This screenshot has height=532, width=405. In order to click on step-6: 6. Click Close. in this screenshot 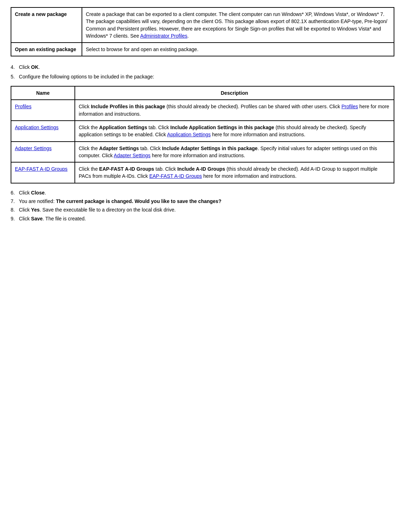, I will do `click(202, 193)`.